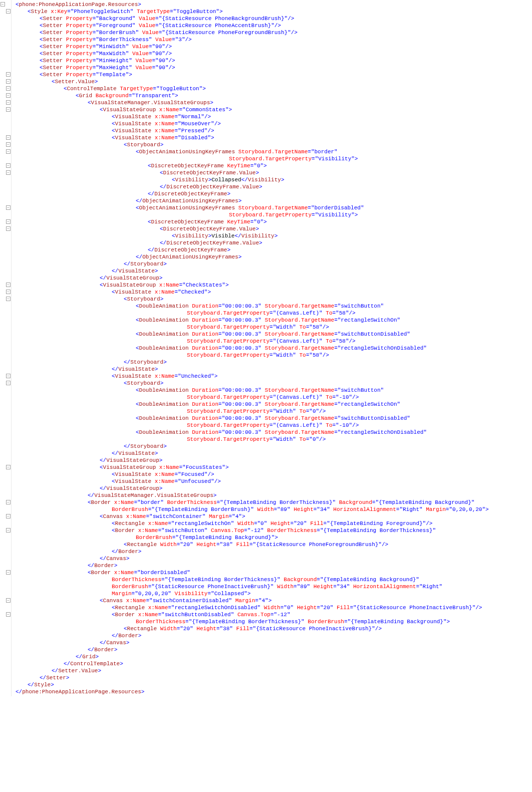 The height and width of the screenshot is (792, 532). What do you see at coordinates (274, 131) in the screenshot?
I see `code-line: <VisualState x:Name="Pressed"/>` at bounding box center [274, 131].